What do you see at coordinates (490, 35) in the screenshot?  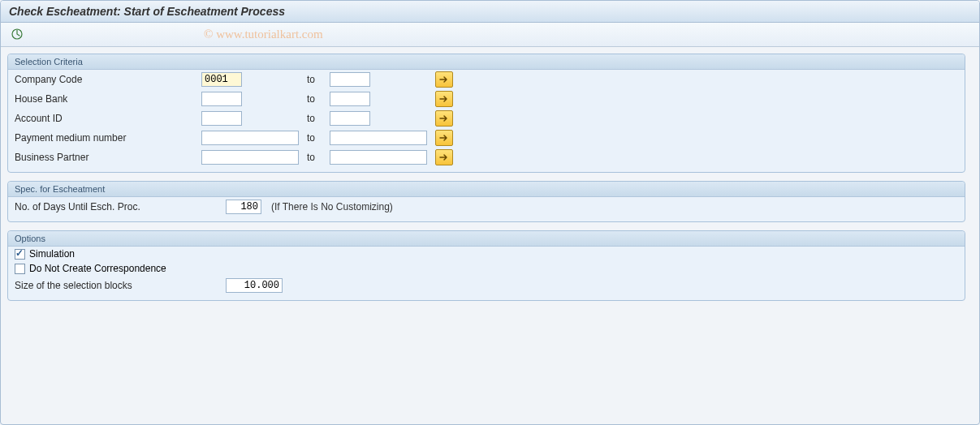 I see `toolbar: © www.tutorialkart.com` at bounding box center [490, 35].